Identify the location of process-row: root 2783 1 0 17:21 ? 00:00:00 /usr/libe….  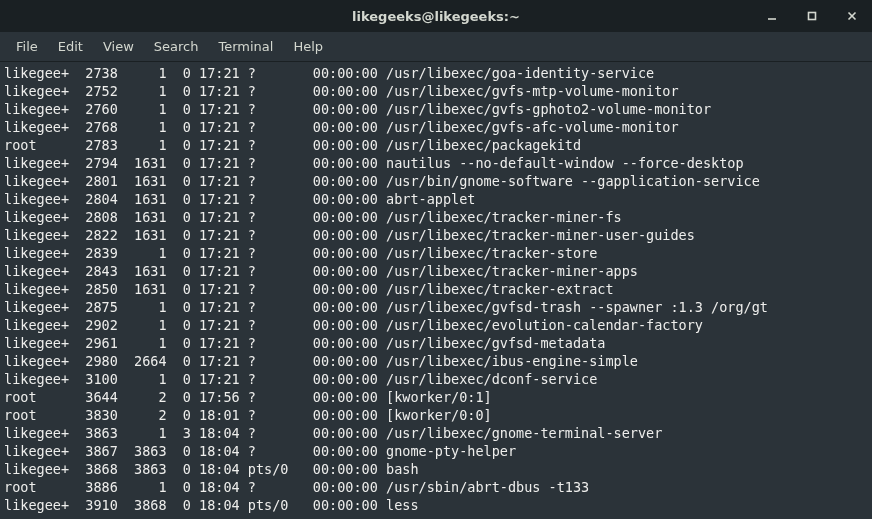
(436, 145).